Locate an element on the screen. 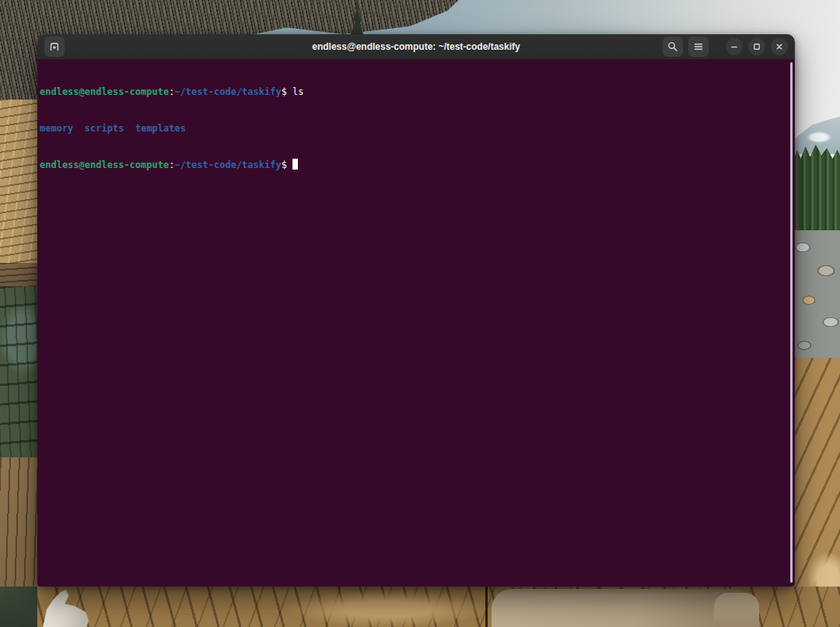  wallpaper-plank-gap is located at coordinates (487, 607).